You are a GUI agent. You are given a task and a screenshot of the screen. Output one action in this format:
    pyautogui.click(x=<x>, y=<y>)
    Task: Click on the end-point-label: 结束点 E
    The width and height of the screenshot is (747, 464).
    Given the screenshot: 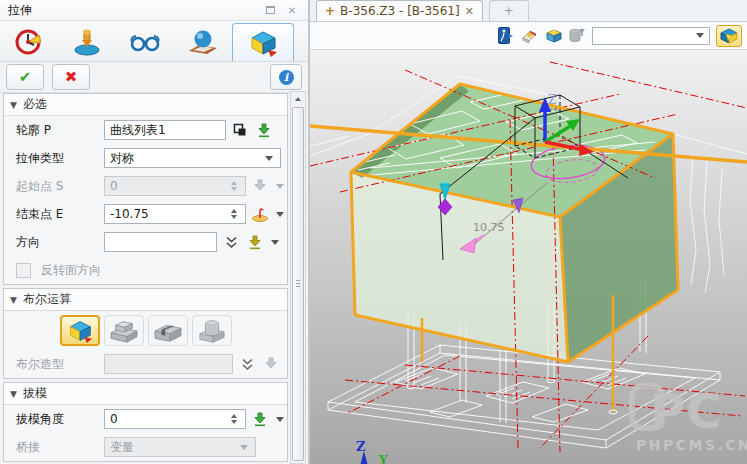 What is the action you would take?
    pyautogui.click(x=58, y=214)
    